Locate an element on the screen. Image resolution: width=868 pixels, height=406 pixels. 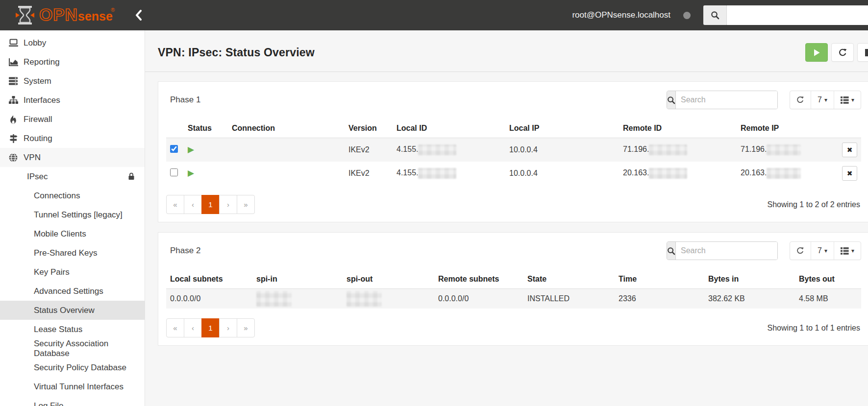
sidebar-item-key-pairs: Key Pairs is located at coordinates (73, 272).